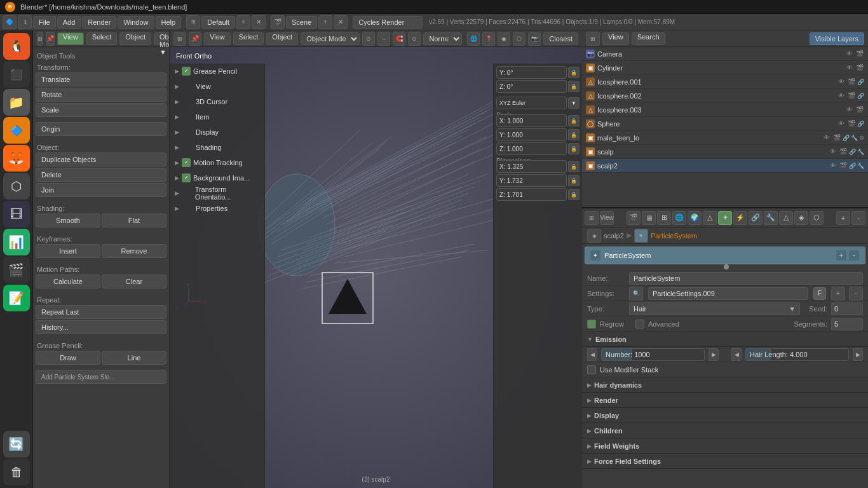 The height and width of the screenshot is (488, 868). I want to click on dim-y-field: Y: 1.732, so click(531, 180).